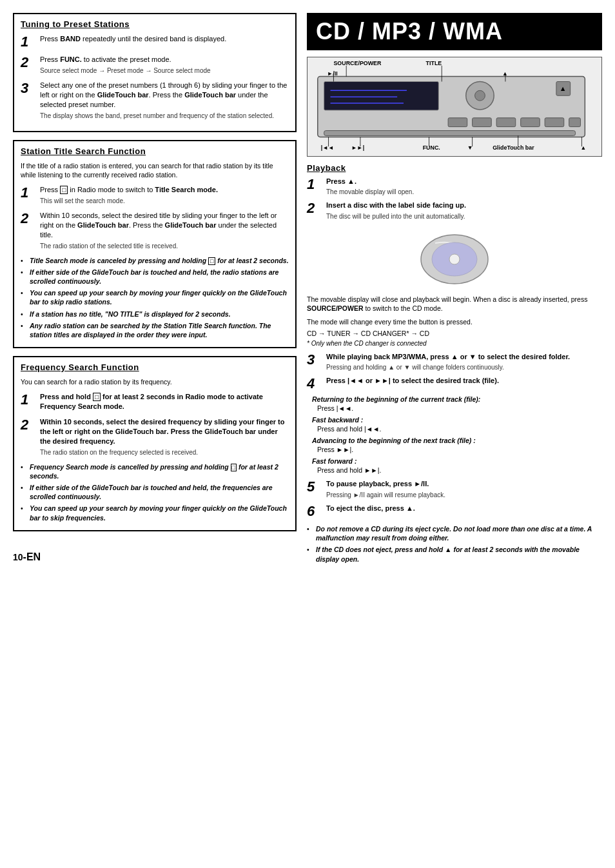 Image resolution: width=615 pixels, height=868 pixels. I want to click on playback-step-2: 2 Insert a disc with the label side faci…, so click(454, 210).